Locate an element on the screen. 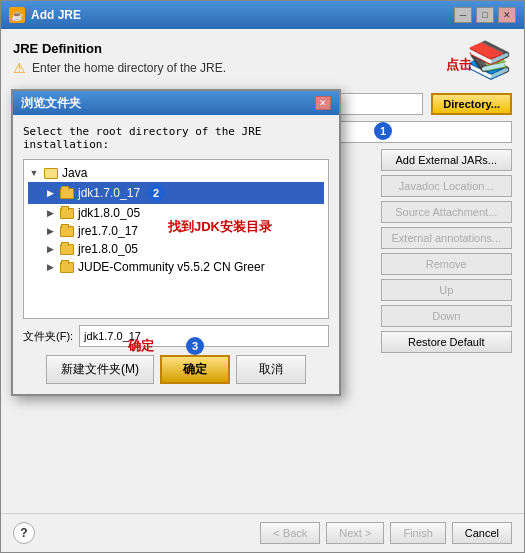 This screenshot has width=525, height=553. book-icon: 📚 is located at coordinates (490, 60).